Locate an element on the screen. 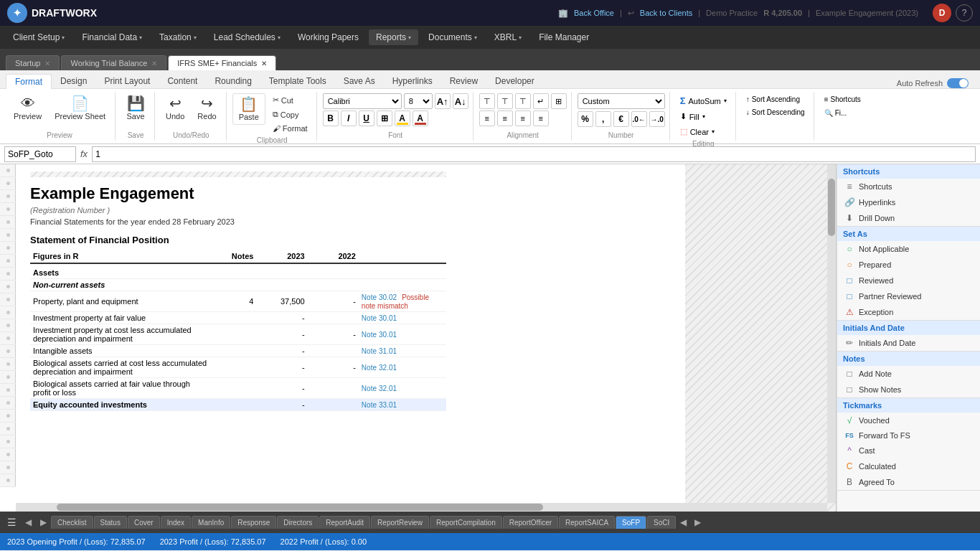  panel-item-not-applicable: ○ Not Applicable is located at coordinates (908, 249).